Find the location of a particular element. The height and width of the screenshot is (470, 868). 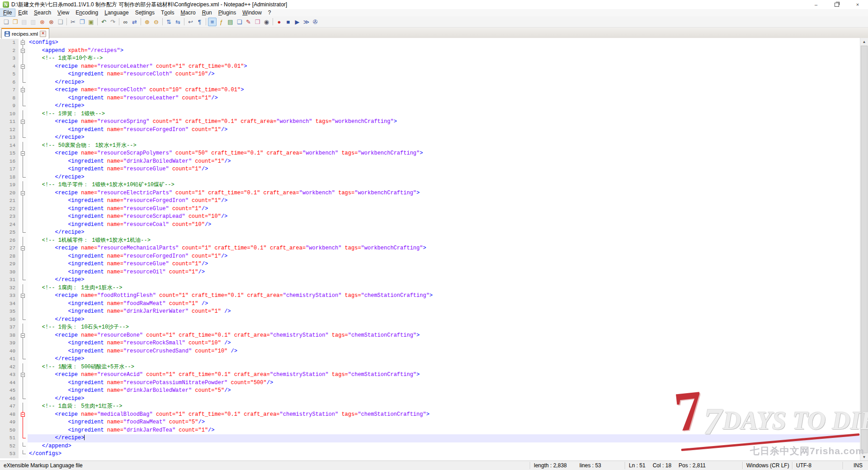

save-icon: ▤ is located at coordinates (24, 22).